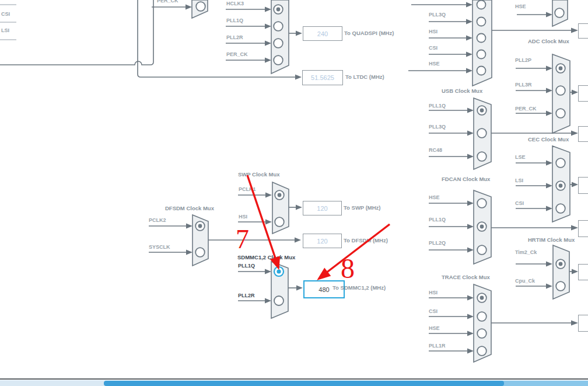 This screenshot has width=588, height=386. Describe the element at coordinates (519, 180) in the screenshot. I see `cec-input-label-lsi: LSI` at that location.